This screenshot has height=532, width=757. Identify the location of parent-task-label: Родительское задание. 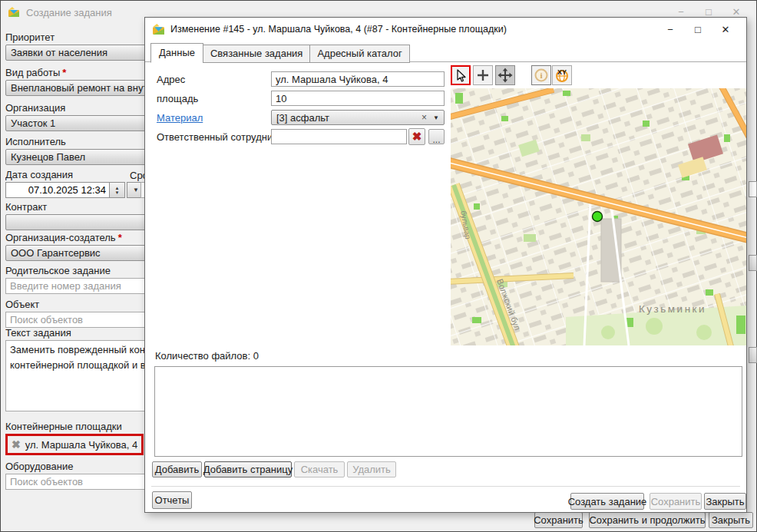
(81, 270).